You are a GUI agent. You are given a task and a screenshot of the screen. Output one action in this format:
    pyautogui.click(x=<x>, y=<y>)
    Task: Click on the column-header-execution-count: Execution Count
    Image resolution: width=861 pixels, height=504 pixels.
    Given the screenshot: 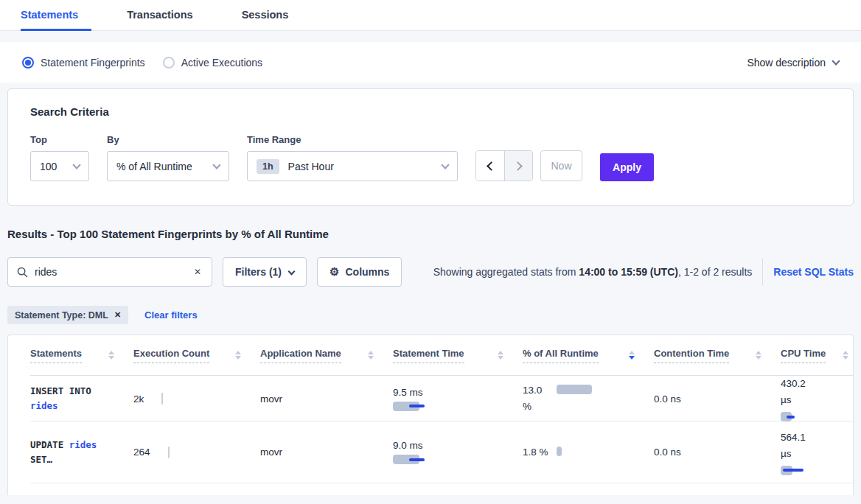 What is the action you would take?
    pyautogui.click(x=197, y=355)
    